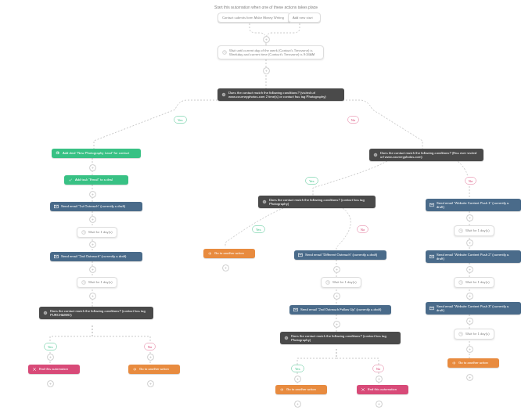 The width and height of the screenshot is (532, 417). What do you see at coordinates (473, 205) in the screenshot?
I see `email-push-1: Send email "Website Content Push 1" (cur…` at bounding box center [473, 205].